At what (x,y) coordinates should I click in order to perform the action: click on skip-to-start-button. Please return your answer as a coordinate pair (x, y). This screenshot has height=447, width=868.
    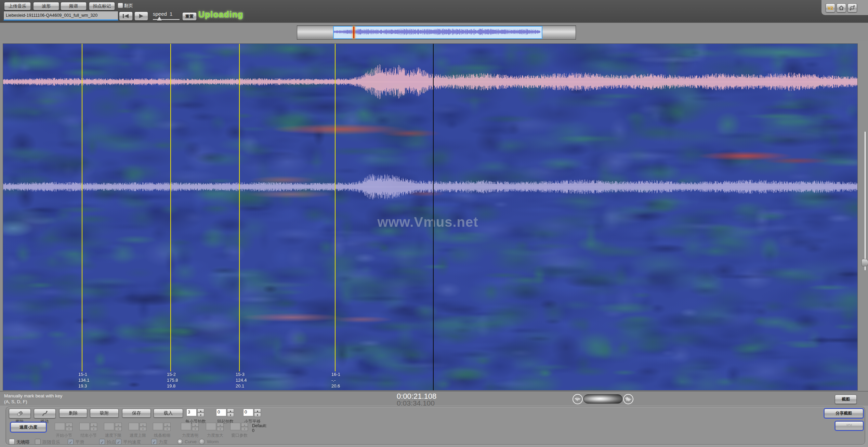
    Looking at the image, I should click on (126, 16).